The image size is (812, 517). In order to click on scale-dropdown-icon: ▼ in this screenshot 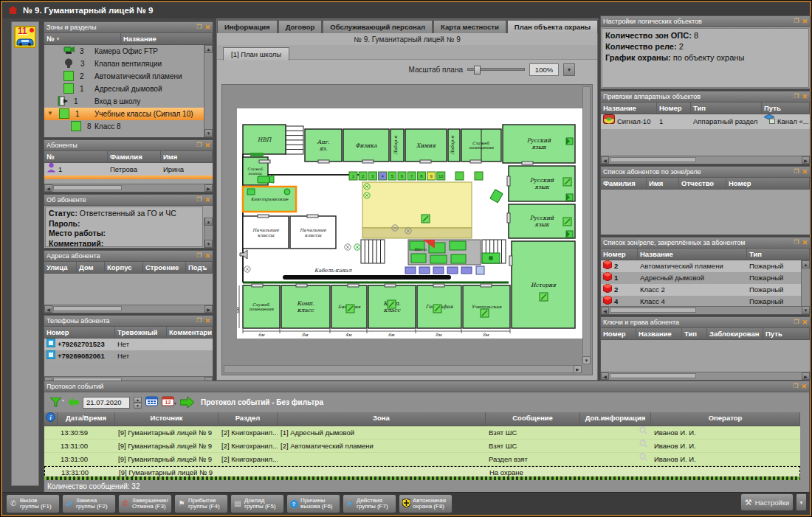, I will do `click(569, 69)`.